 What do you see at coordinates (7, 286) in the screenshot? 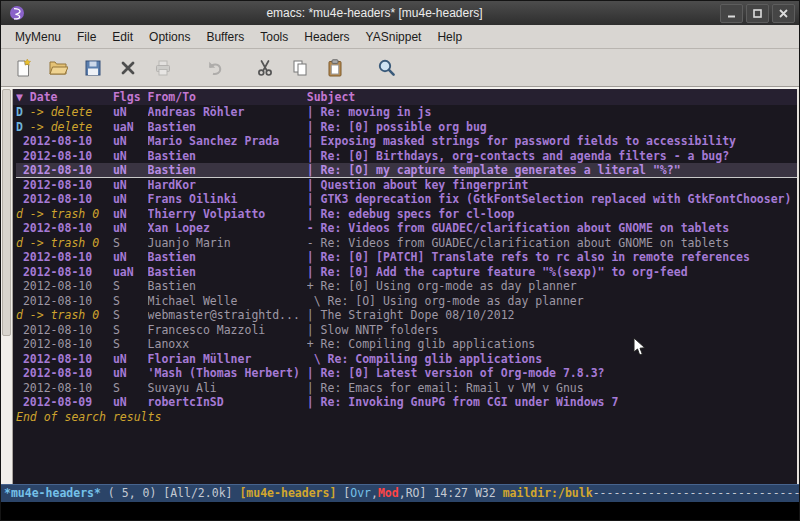
I see `scrollbar` at bounding box center [7, 286].